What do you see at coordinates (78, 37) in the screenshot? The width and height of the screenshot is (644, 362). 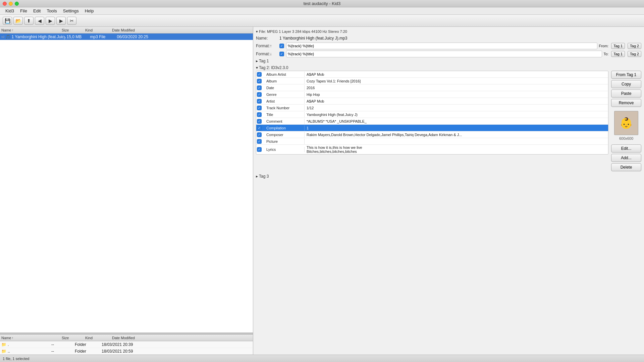 I see `file-size: 15,0 MB` at bounding box center [78, 37].